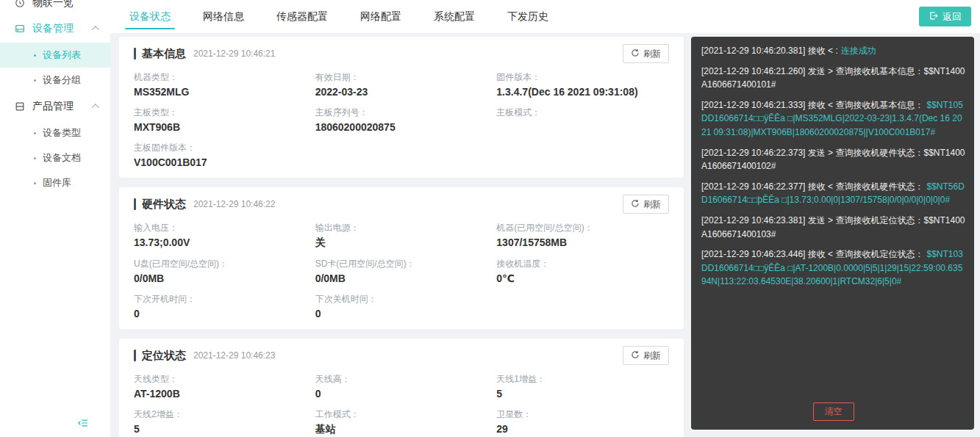 This screenshot has width=980, height=437. Describe the element at coordinates (582, 242) in the screenshot. I see `field-value: 1307/15758MB` at that location.